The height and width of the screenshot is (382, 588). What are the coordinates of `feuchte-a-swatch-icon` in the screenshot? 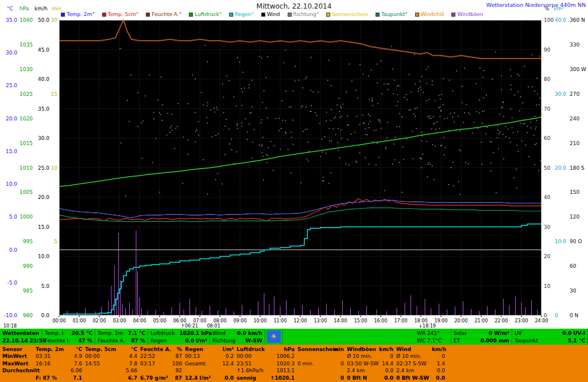 It's located at (148, 15).